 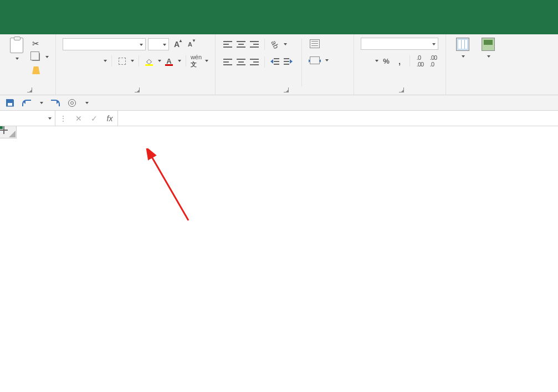 I want to click on redo-button, so click(x=55, y=103).